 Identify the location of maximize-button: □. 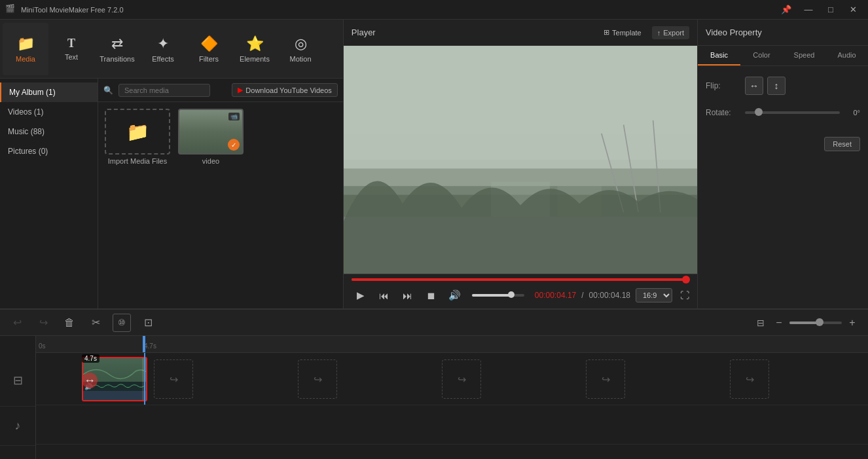
(831, 10).